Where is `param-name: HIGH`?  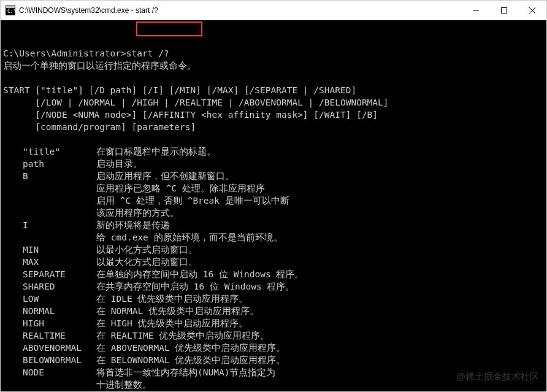
param-name: HIGH is located at coordinates (59, 323).